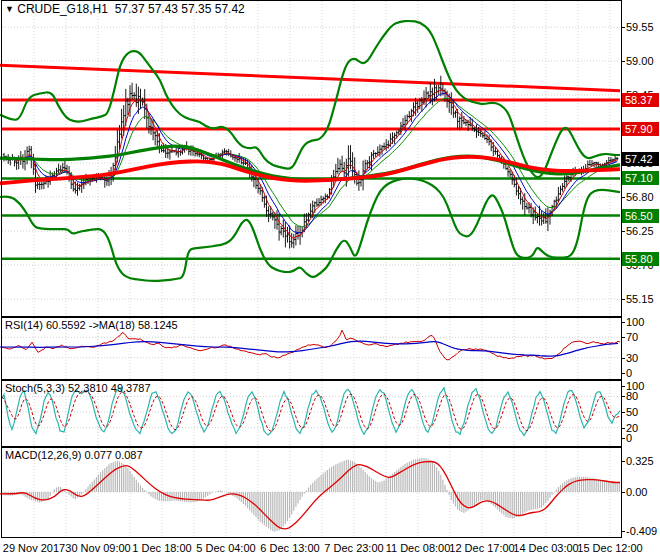  I want to click on resistance-trendline, so click(310, 78).